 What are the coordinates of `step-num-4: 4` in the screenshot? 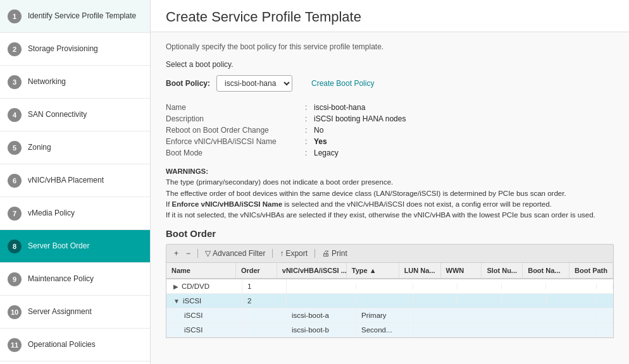 It's located at (15, 115).